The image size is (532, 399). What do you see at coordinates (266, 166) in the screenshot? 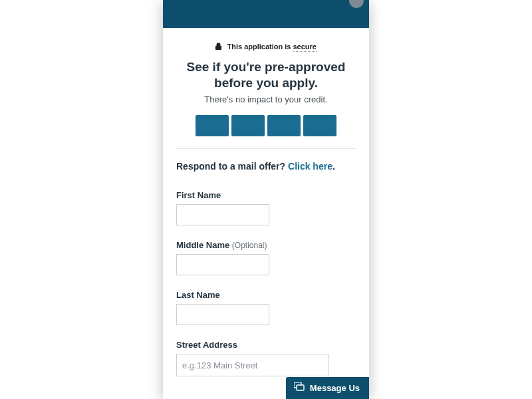
I see `mail-offer-prompt: Respond to a mail offer? Click here.` at bounding box center [266, 166].